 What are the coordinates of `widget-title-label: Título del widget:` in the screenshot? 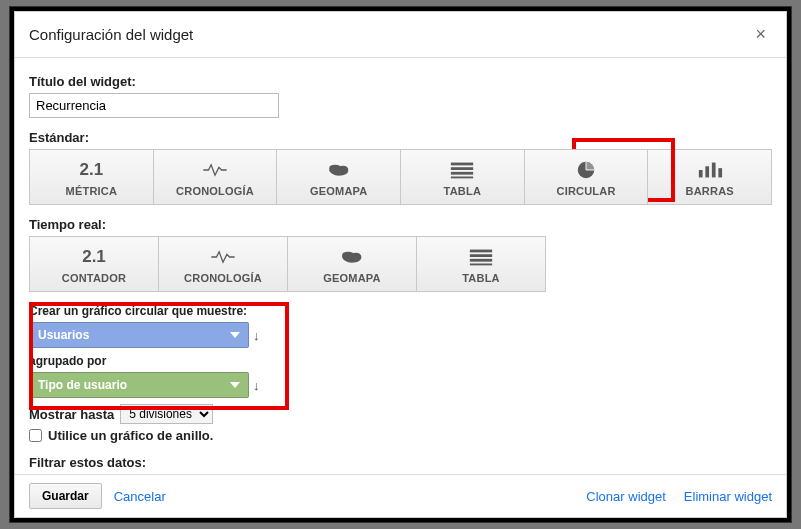 It's located at (400, 82).